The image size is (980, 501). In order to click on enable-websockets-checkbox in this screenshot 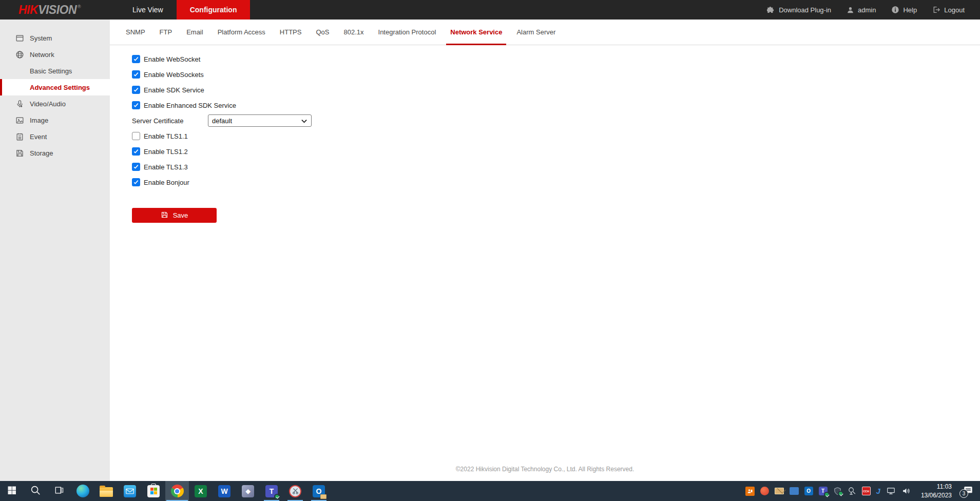, I will do `click(136, 74)`.